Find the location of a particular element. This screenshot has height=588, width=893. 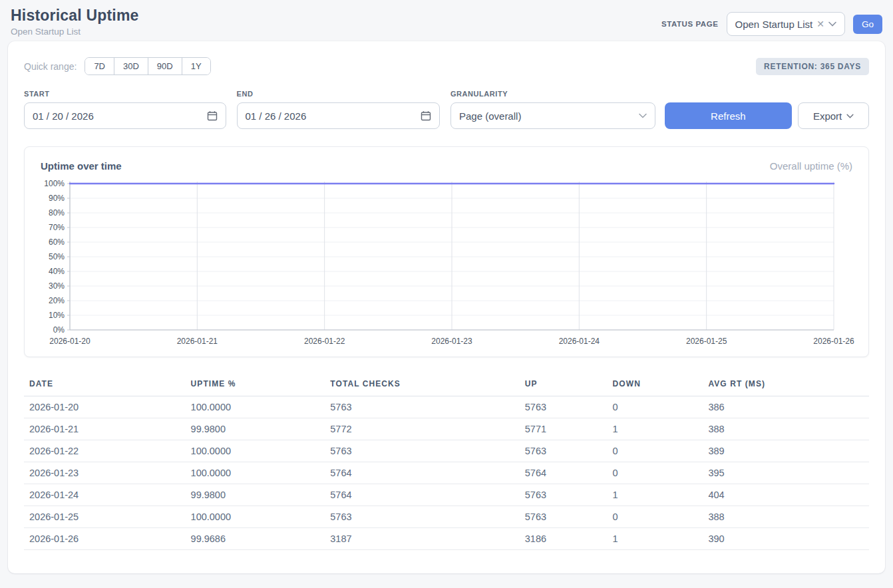

start-date-input: 01 / 20 / 2026 is located at coordinates (125, 116).